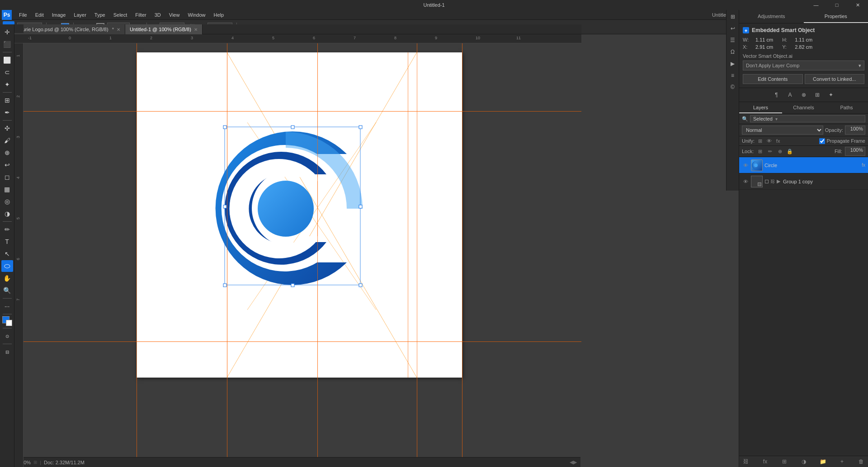 The image size is (868, 467). What do you see at coordinates (7, 153) in the screenshot?
I see `stamp-tool: ⊕` at bounding box center [7, 153].